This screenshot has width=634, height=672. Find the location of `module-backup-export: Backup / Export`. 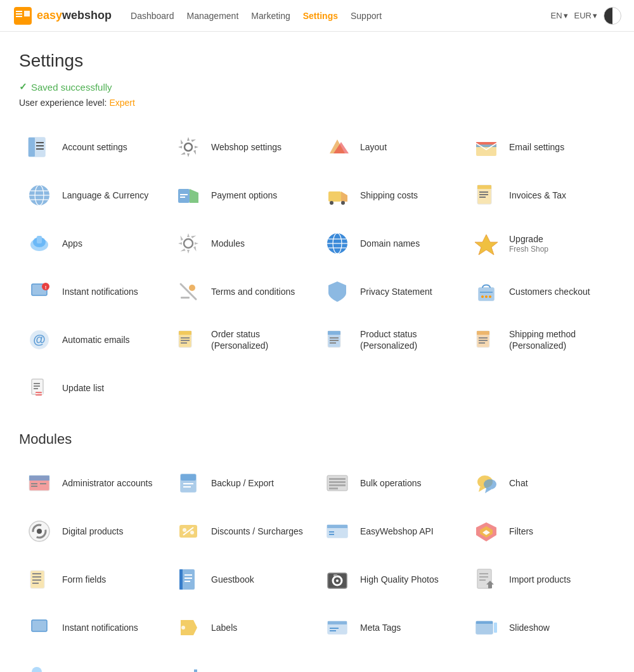

module-backup-export: Backup / Export is located at coordinates (242, 483).